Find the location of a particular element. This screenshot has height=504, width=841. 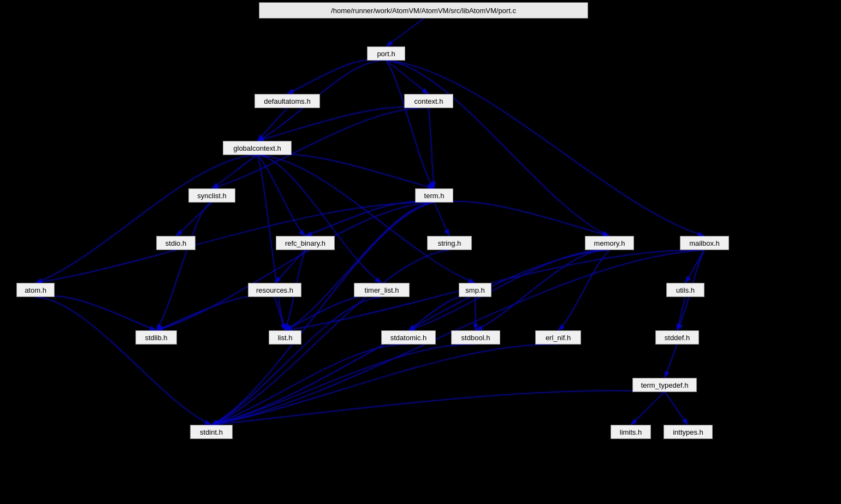

node-port_h: port.h is located at coordinates (386, 54).